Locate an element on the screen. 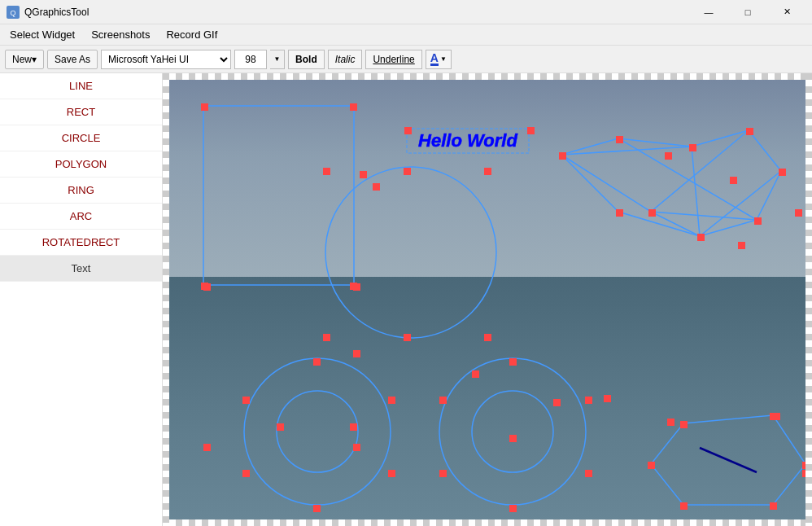  italic-button: Italic is located at coordinates (345, 59).